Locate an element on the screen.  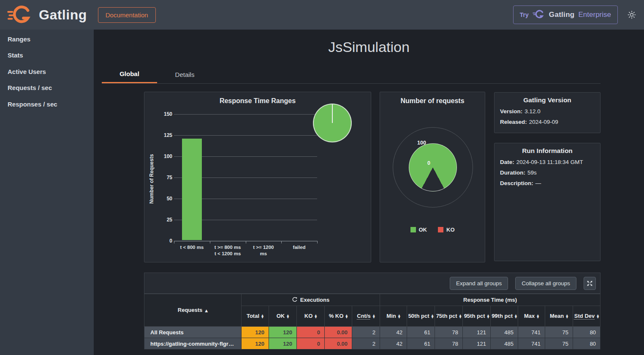
p75-label: 75th pct is located at coordinates (447, 316).